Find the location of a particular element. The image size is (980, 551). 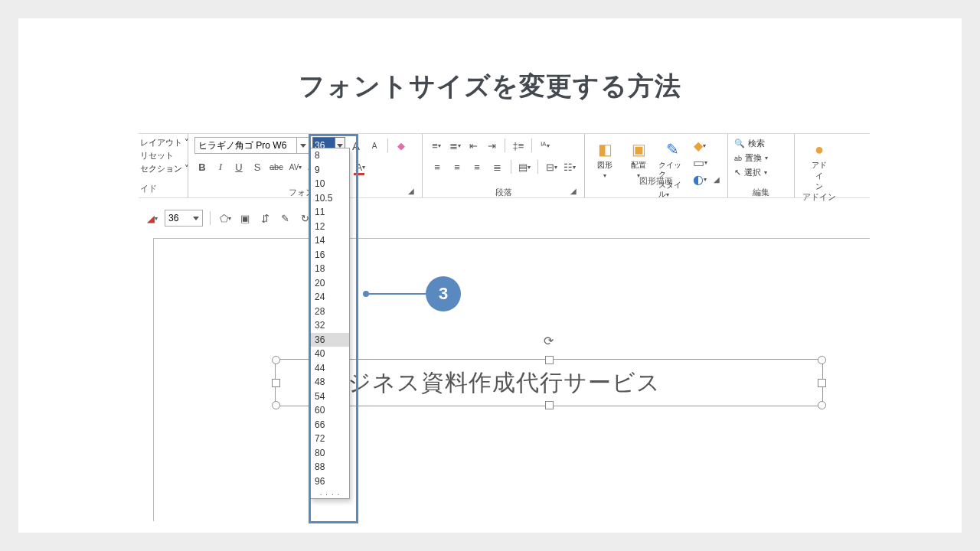

qat-pen-icon: ✎ is located at coordinates (285, 218).